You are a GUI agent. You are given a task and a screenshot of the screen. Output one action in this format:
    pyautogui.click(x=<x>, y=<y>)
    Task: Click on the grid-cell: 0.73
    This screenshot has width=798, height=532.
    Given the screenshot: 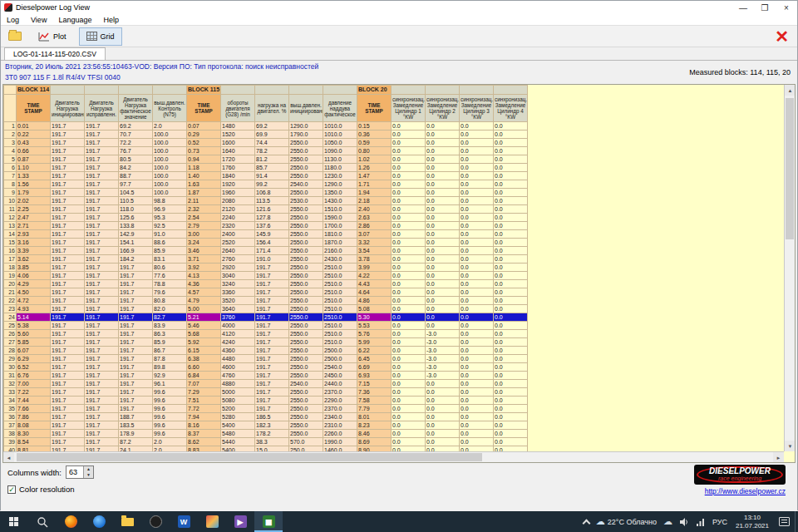 What is the action you would take?
    pyautogui.click(x=204, y=151)
    